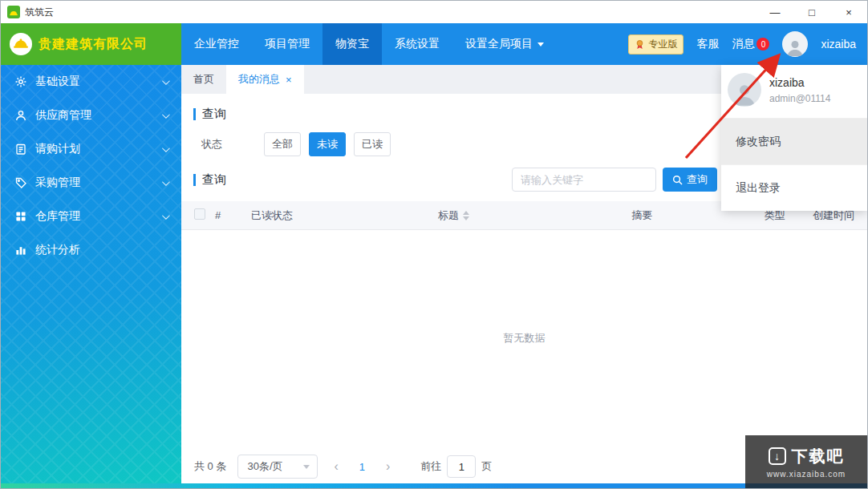 The image size is (868, 489). Describe the element at coordinates (278, 467) in the screenshot. I see `page-size-select: 30条/页` at that location.